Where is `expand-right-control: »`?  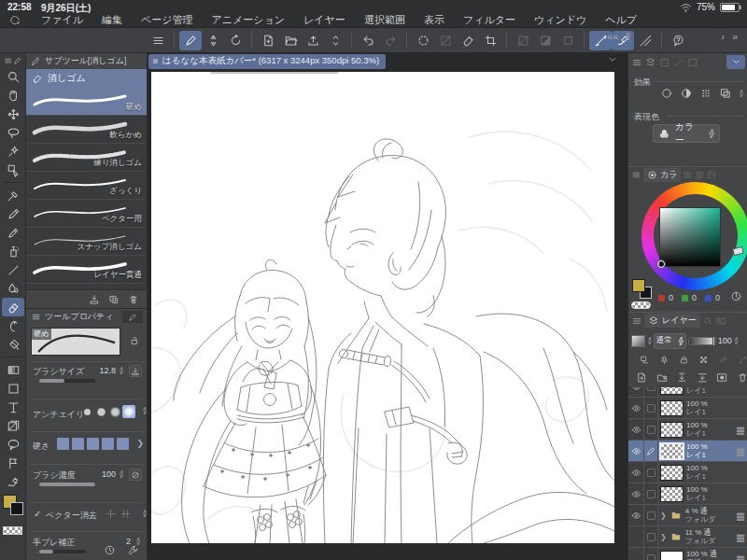
expand-right-control: » is located at coordinates (735, 36).